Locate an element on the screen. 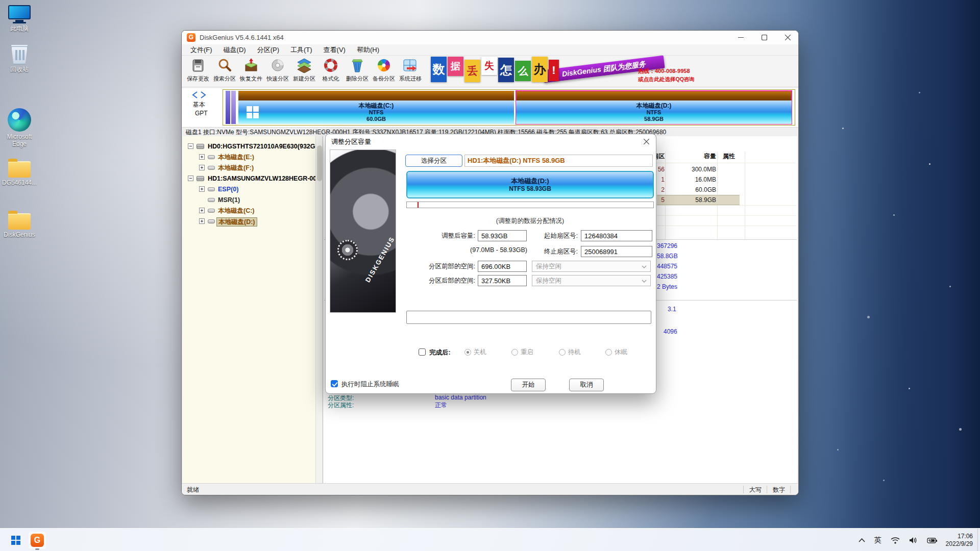 This screenshot has height=551, width=980. disk-type-basic: 基本 is located at coordinates (199, 105).